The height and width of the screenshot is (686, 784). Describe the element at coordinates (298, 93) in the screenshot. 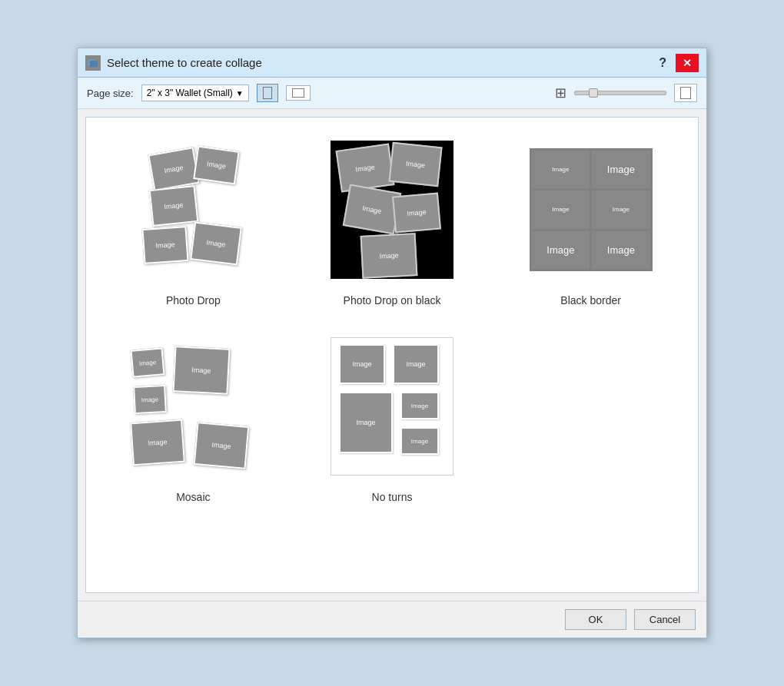

I see `landscape-button` at that location.